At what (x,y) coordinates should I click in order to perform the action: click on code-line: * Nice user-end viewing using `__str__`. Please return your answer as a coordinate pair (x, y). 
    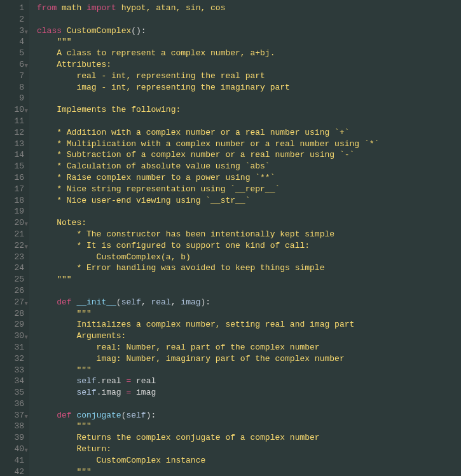
    Looking at the image, I should click on (208, 201).